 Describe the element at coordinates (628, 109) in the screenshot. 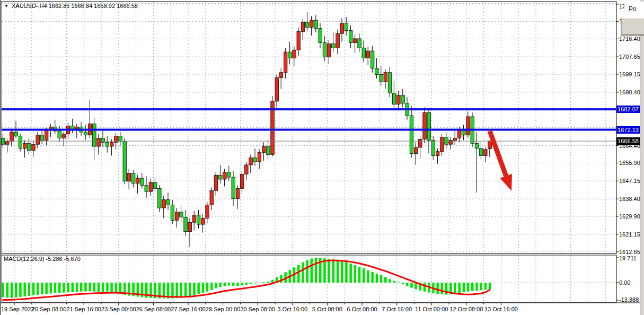

I see `price-line-label: 1682.07` at that location.